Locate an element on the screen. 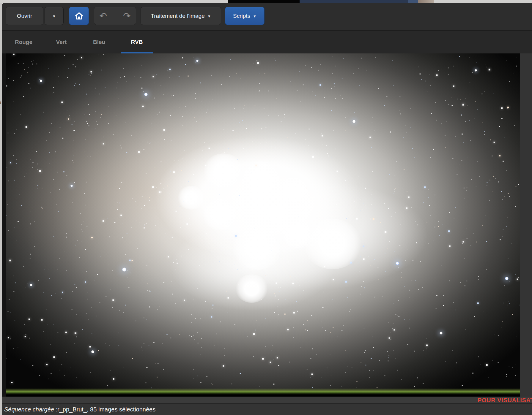  toolbar: Ouvrir ▼ ↶ ↷ is located at coordinates (267, 17).